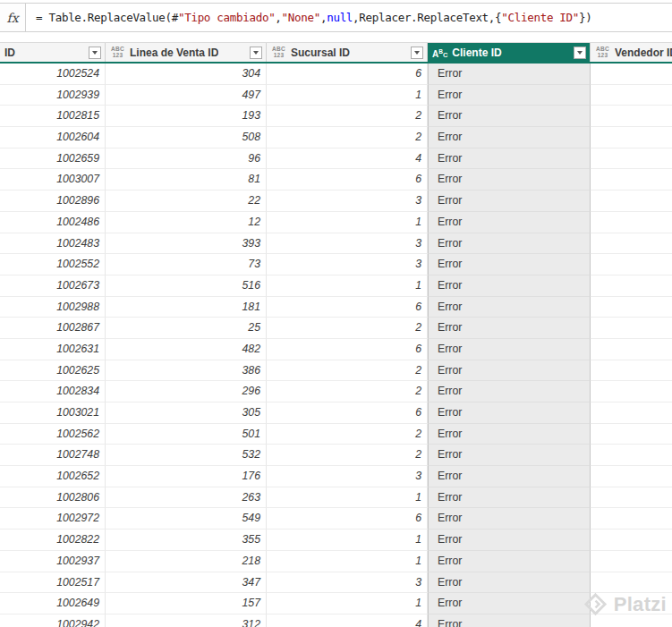 The width and height of the screenshot is (672, 627). What do you see at coordinates (186, 477) in the screenshot?
I see `cell: 176` at bounding box center [186, 477].